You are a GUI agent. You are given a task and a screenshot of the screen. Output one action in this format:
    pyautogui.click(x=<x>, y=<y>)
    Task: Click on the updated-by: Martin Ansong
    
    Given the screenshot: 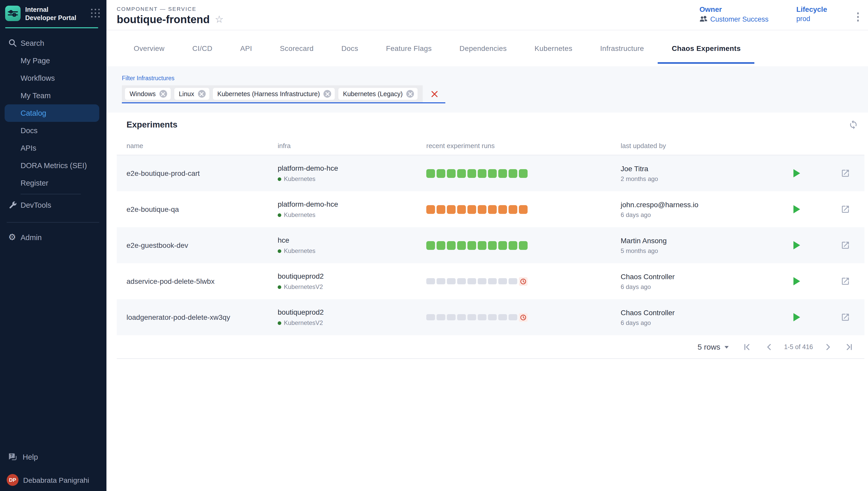 What is the action you would take?
    pyautogui.click(x=705, y=240)
    